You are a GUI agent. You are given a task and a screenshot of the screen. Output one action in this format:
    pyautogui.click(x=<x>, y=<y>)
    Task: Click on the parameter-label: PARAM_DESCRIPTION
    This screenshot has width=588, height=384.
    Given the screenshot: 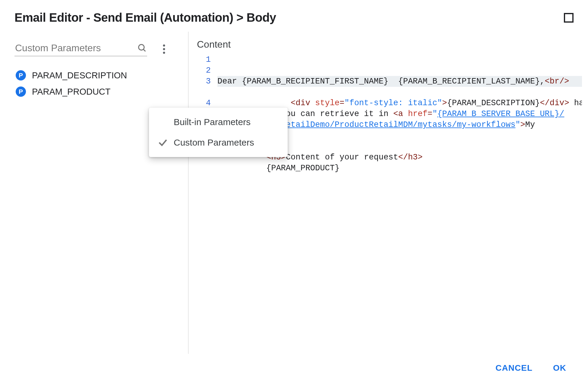 What is the action you would take?
    pyautogui.click(x=80, y=75)
    